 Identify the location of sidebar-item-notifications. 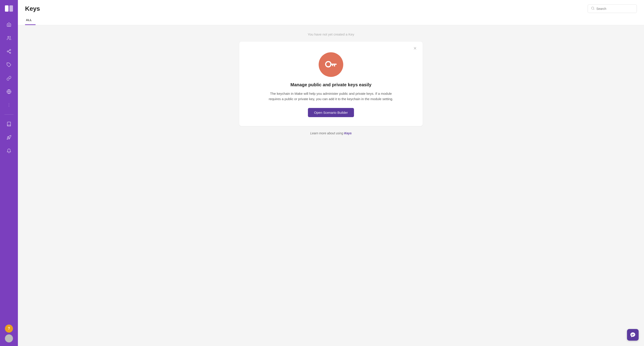
(9, 151).